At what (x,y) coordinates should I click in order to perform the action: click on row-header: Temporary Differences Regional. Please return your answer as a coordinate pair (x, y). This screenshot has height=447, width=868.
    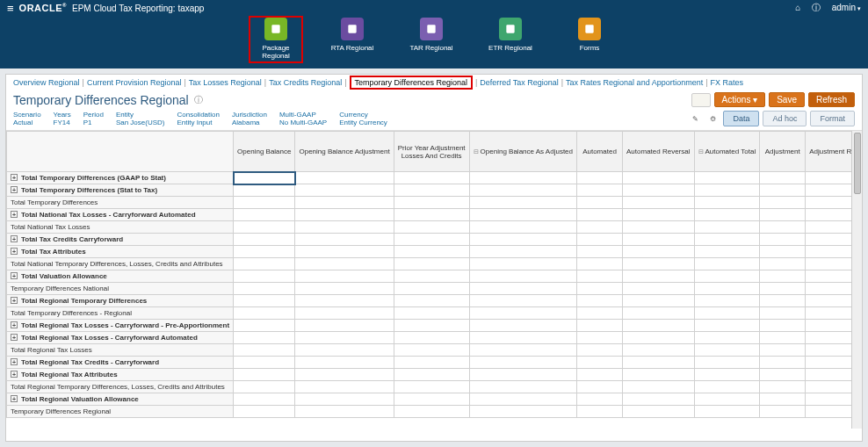
    Looking at the image, I should click on (120, 412).